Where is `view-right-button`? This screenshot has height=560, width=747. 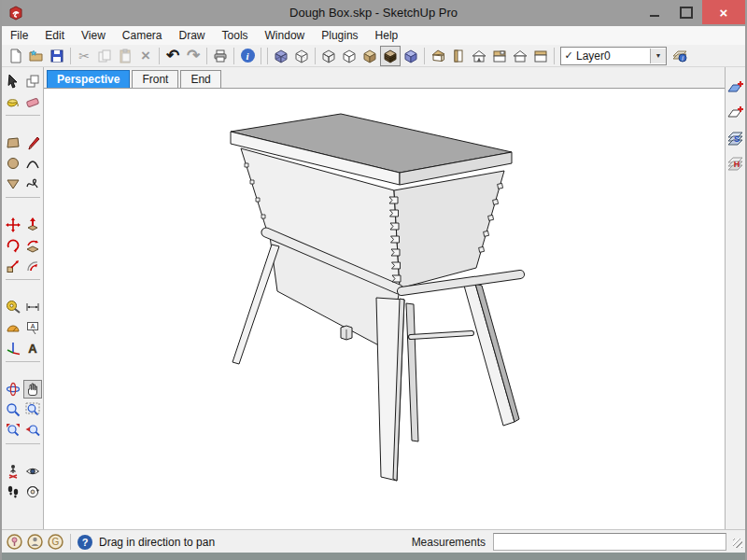
view-right-button is located at coordinates (500, 56).